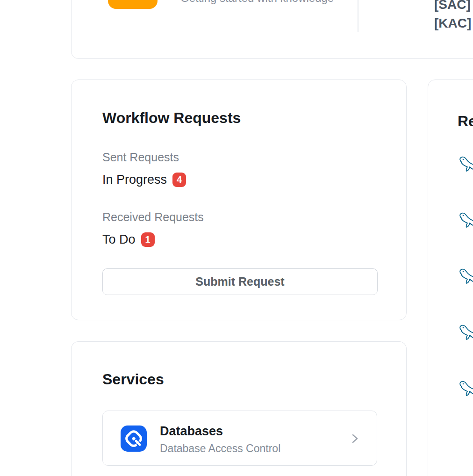 The width and height of the screenshot is (473, 476). I want to click on service-description: Database Access Control, so click(220, 448).